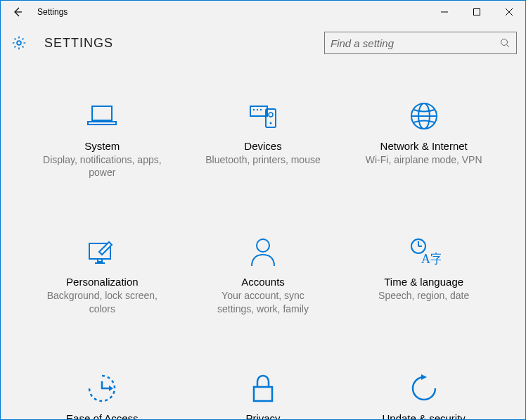 This screenshot has height=420, width=526. Describe the element at coordinates (263, 160) in the screenshot. I see `tile-desc: Bluetooth, printers, mouse` at that location.